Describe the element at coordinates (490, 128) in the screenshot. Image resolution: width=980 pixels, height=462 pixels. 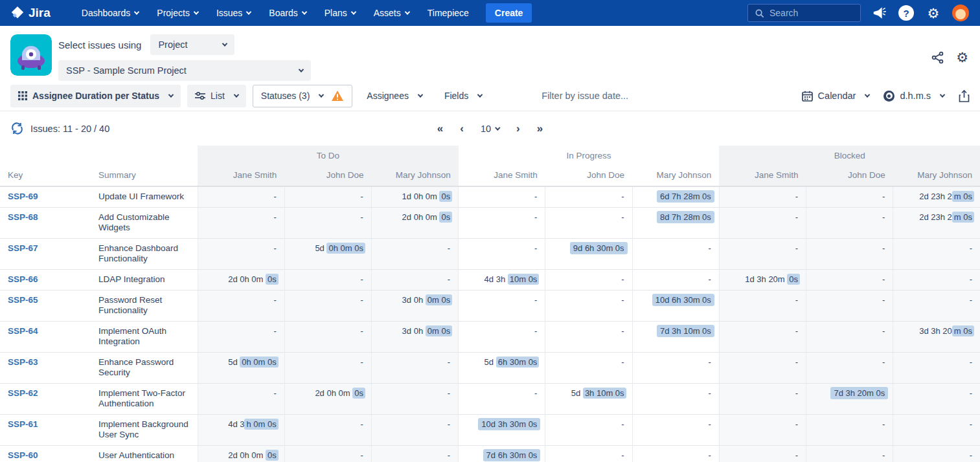
I see `pagination-bar: Issues: 11 - 20 / 40 « ‹ 10 › »` at that location.